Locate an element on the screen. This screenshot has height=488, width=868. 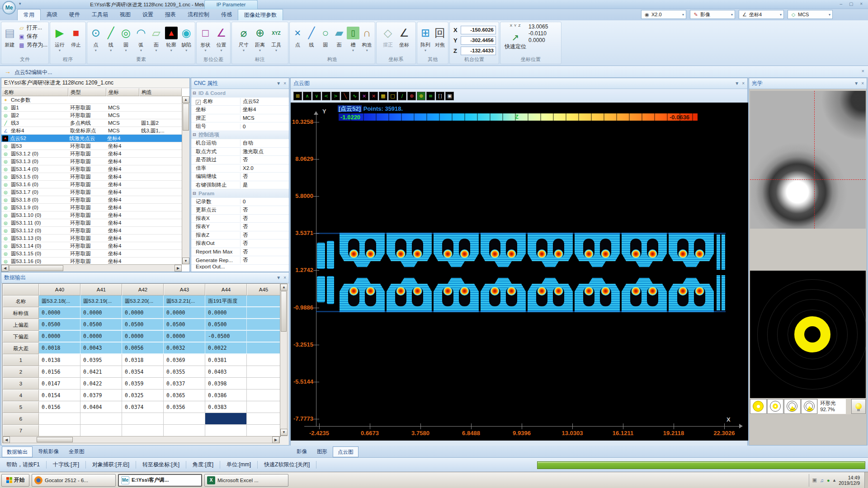
tab-全景图: 全景图 is located at coordinates (77, 452).